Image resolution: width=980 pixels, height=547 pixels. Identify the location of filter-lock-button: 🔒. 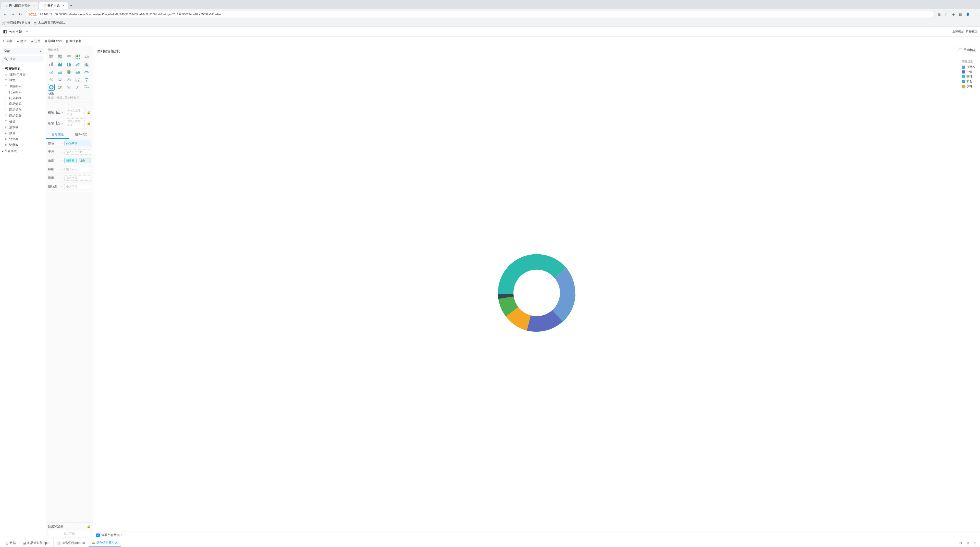
(89, 526).